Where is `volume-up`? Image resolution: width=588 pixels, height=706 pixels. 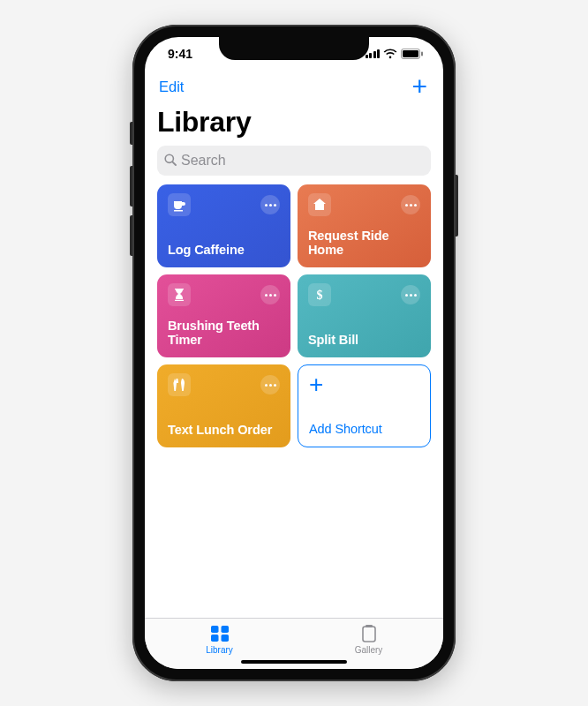 volume-up is located at coordinates (131, 186).